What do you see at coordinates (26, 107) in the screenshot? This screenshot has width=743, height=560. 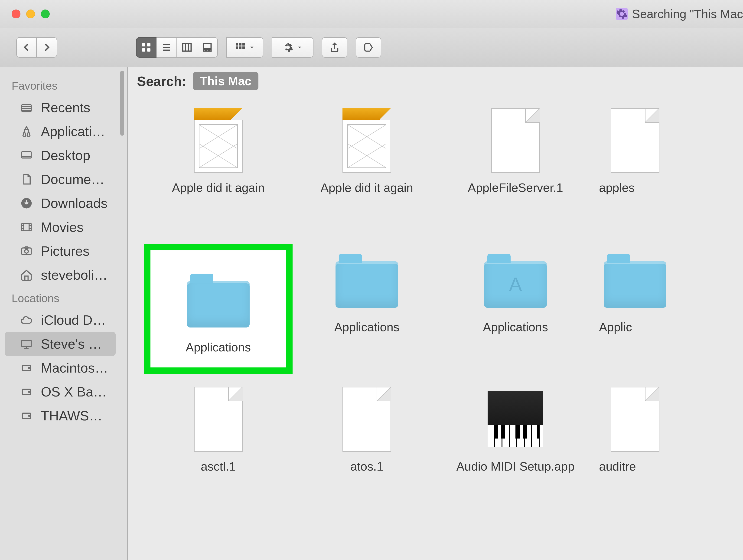 I see `recents-icon` at bounding box center [26, 107].